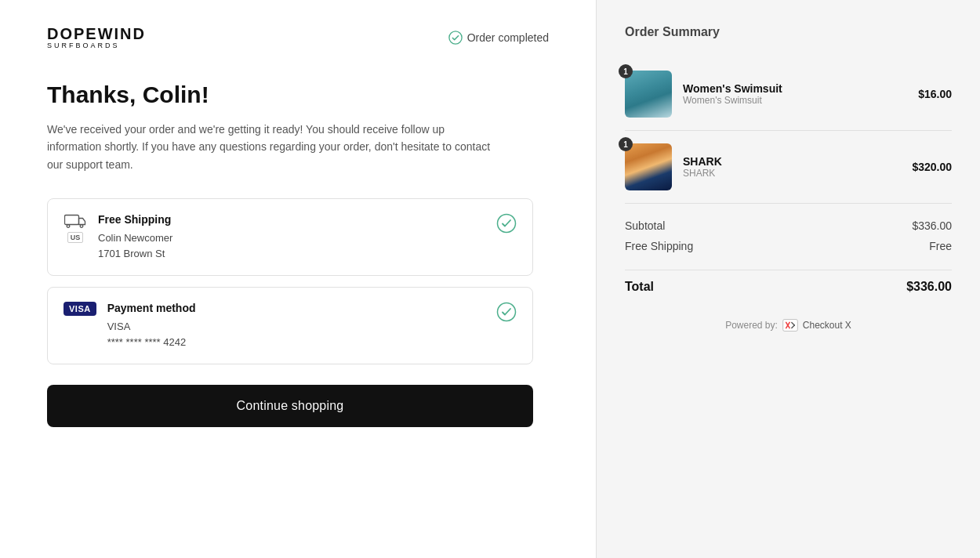 This screenshot has height=558, width=980. What do you see at coordinates (789, 131) in the screenshot?
I see `order-items-list: 1 Women's Swimsuit Women's Swimsuit $16.…` at bounding box center [789, 131].